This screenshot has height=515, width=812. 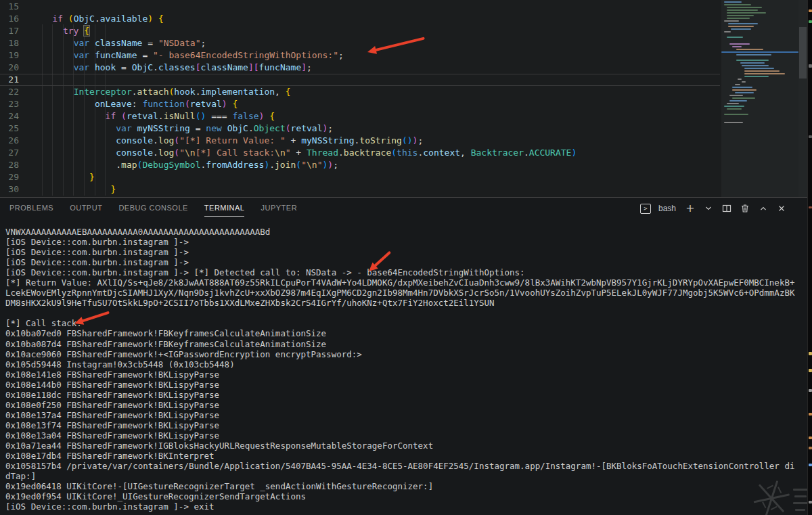 I want to click on line-number: 24, so click(x=9, y=116).